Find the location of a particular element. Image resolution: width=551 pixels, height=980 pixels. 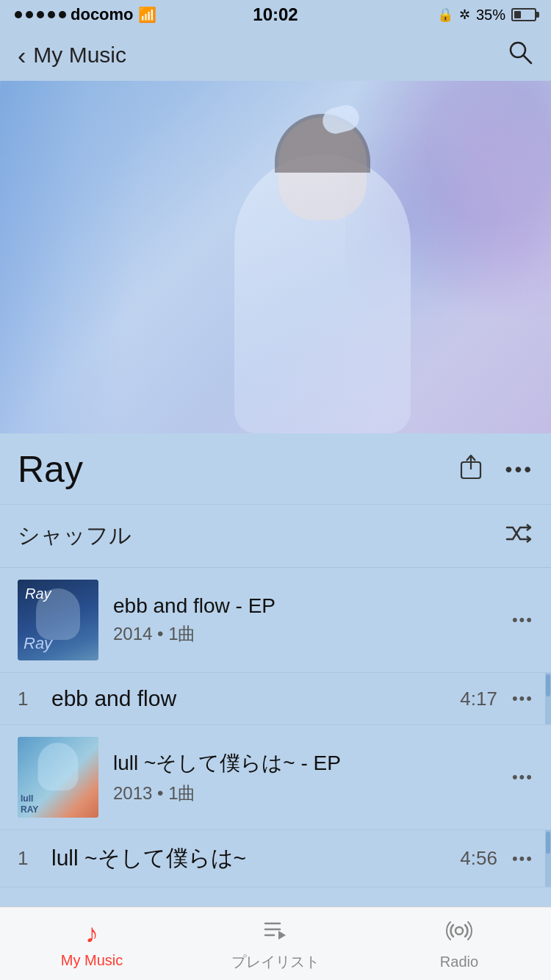

status-left: docomo 📶 is located at coordinates (85, 15).